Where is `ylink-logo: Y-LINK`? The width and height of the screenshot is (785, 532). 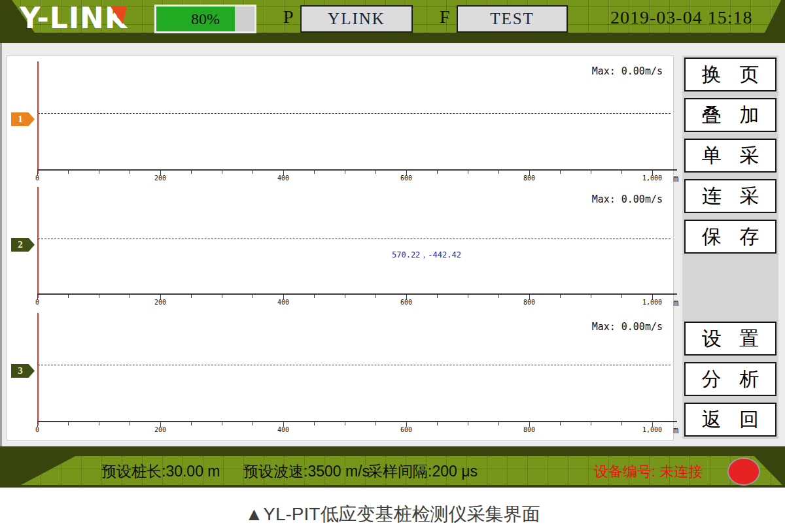
ylink-logo: Y-LINK is located at coordinates (88, 18).